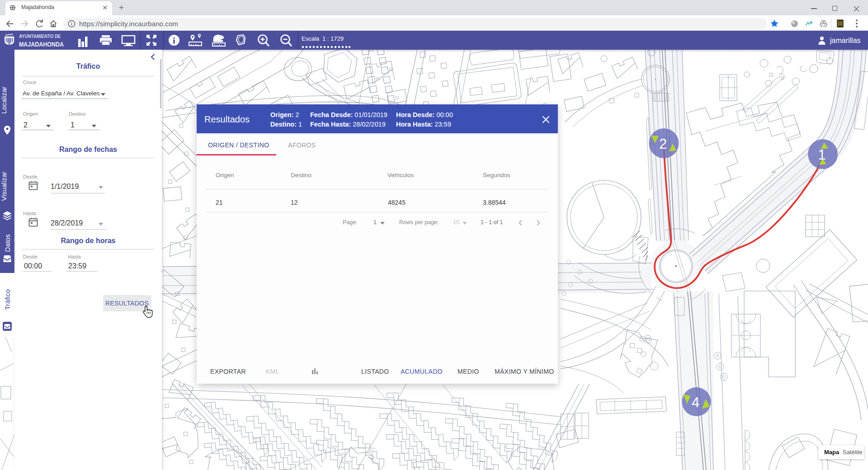 The image size is (868, 470). Describe the element at coordinates (822, 155) in the screenshot. I see `svg-text: 1` at that location.